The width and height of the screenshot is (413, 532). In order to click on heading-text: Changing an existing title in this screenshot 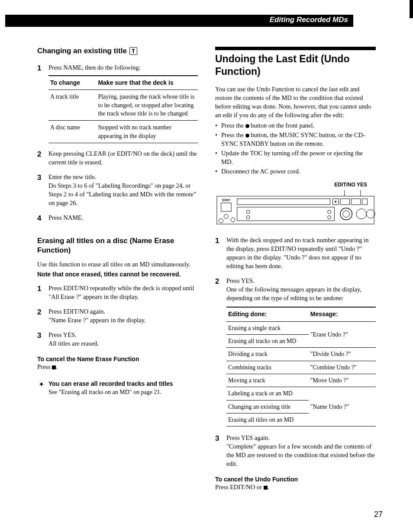, I will do `click(82, 51)`.